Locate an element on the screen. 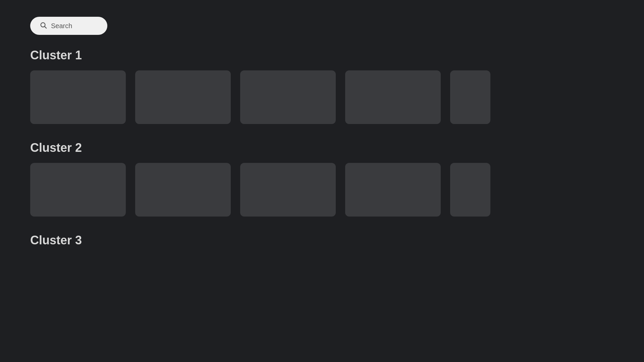 The image size is (644, 362). cluster-3-title: Cluster 3 is located at coordinates (322, 240).